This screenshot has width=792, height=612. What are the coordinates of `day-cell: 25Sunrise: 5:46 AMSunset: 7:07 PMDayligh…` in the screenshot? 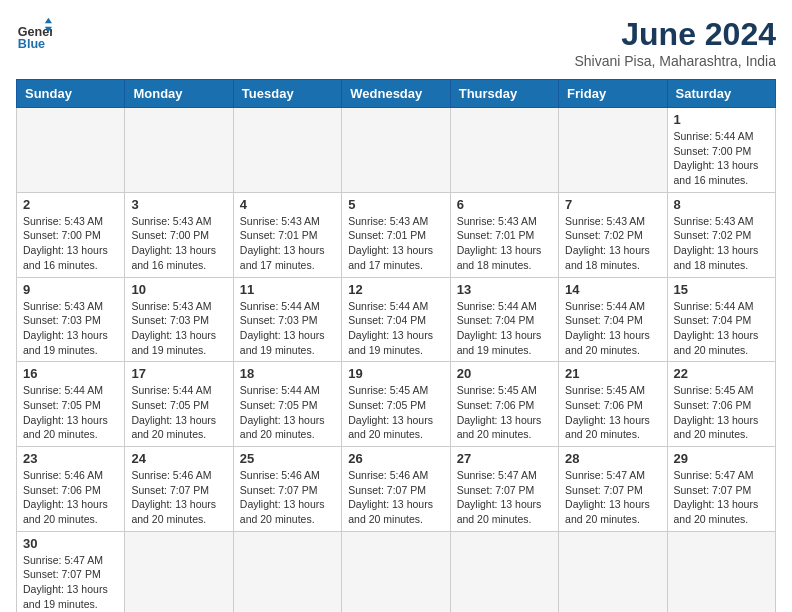 It's located at (287, 490).